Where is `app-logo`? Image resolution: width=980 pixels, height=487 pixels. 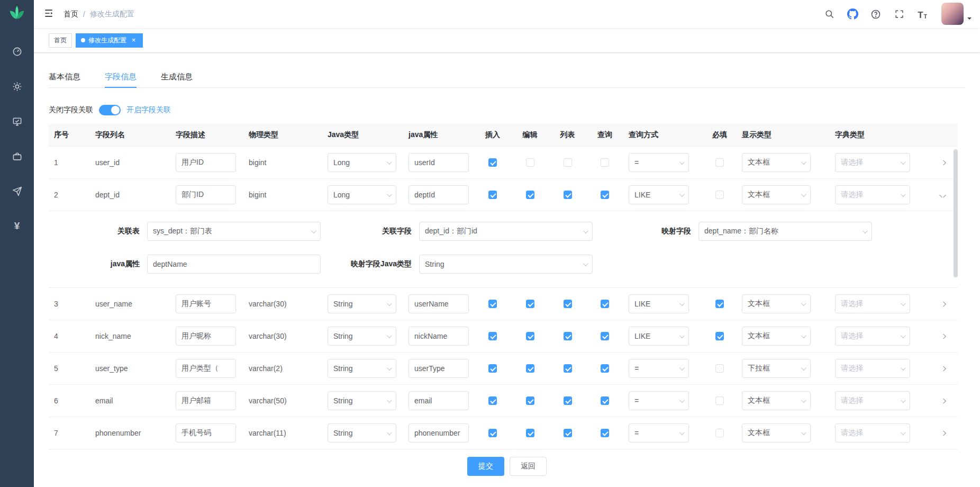 app-logo is located at coordinates (17, 14).